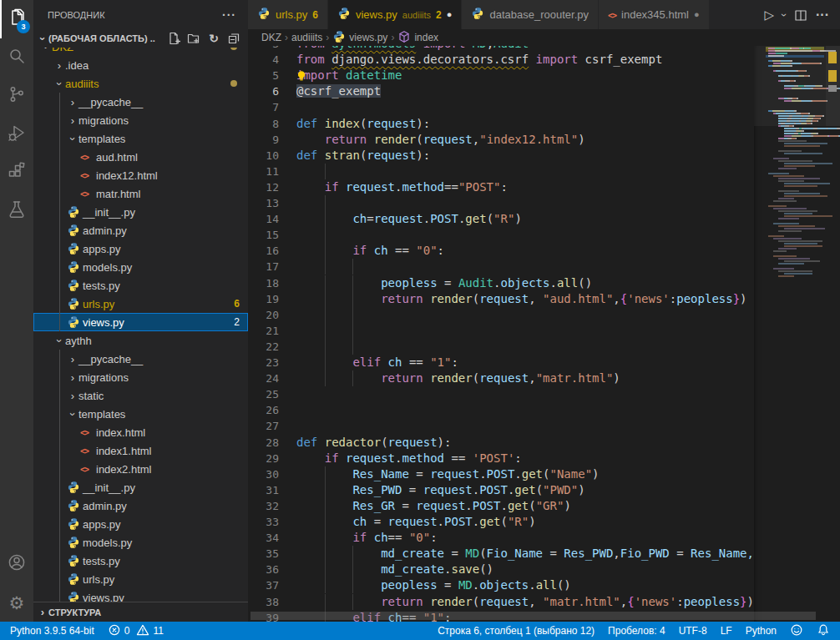 This screenshot has width=840, height=640. What do you see at coordinates (229, 15) in the screenshot?
I see `views-more-icon: ···` at bounding box center [229, 15].